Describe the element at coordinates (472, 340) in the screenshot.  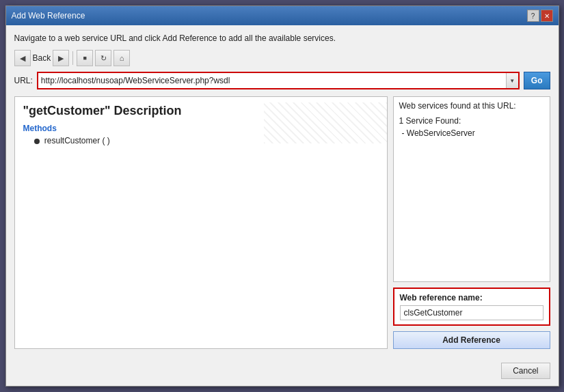
I see `add-reference-button: Add Reference` at that location.